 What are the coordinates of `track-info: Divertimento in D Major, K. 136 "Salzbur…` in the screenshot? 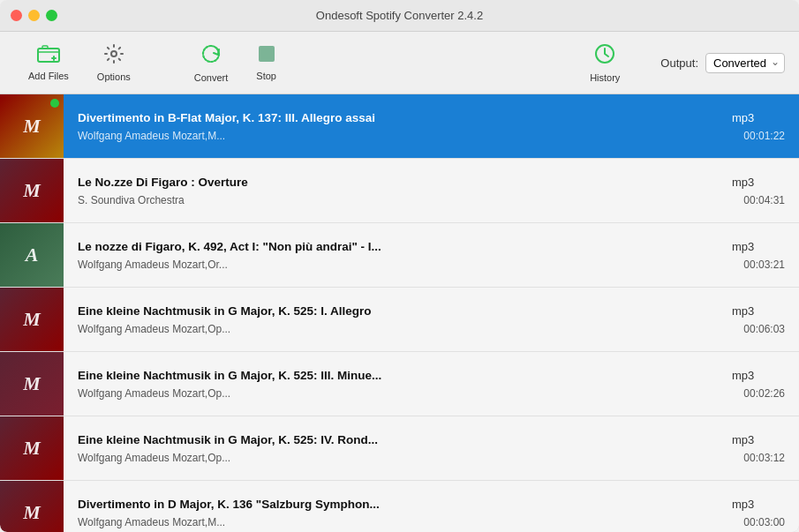 It's located at (431, 511).